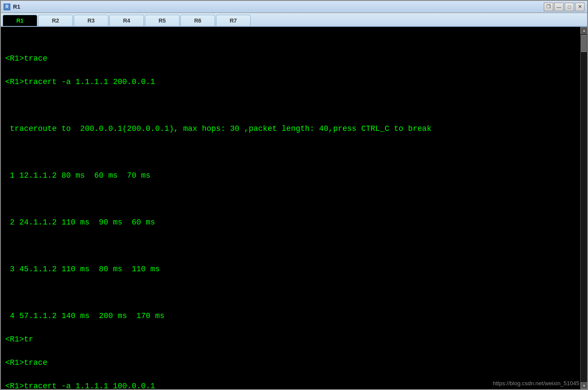 This screenshot has height=390, width=588. Describe the element at coordinates (584, 208) in the screenshot. I see `scroll-track` at that location.